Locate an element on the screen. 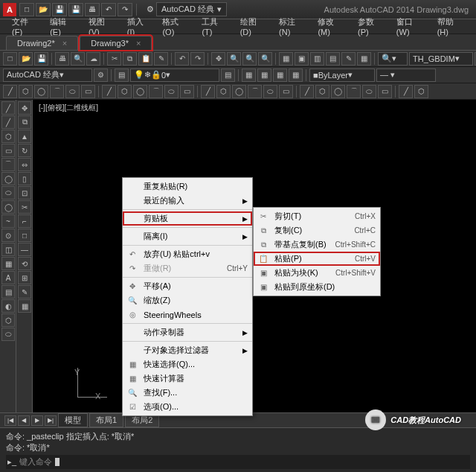  context-menu-item: 子对象选择过滤器▶ is located at coordinates (187, 350).